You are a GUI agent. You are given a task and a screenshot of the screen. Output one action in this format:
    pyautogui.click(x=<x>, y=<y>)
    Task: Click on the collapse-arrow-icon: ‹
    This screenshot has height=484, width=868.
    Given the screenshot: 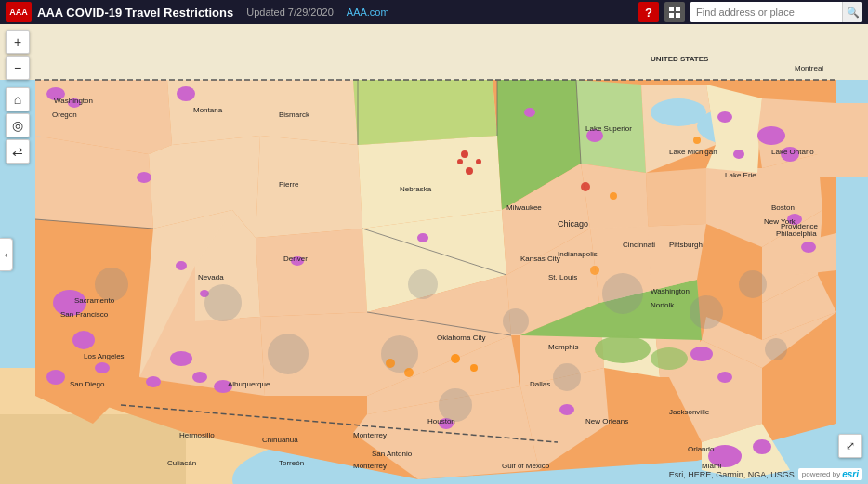 What is the action you would take?
    pyautogui.click(x=7, y=255)
    